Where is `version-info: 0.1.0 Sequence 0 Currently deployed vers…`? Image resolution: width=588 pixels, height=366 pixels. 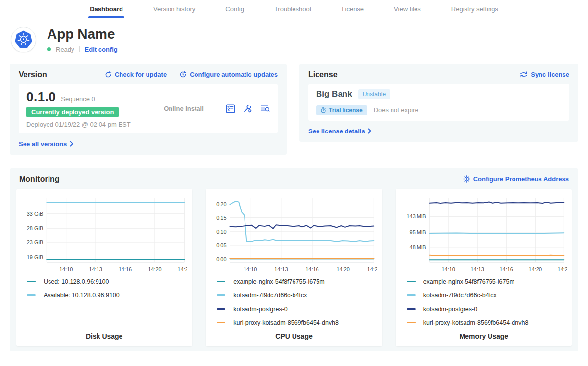 version-info: 0.1.0 Sequence 0 Currently deployed vers… is located at coordinates (84, 109).